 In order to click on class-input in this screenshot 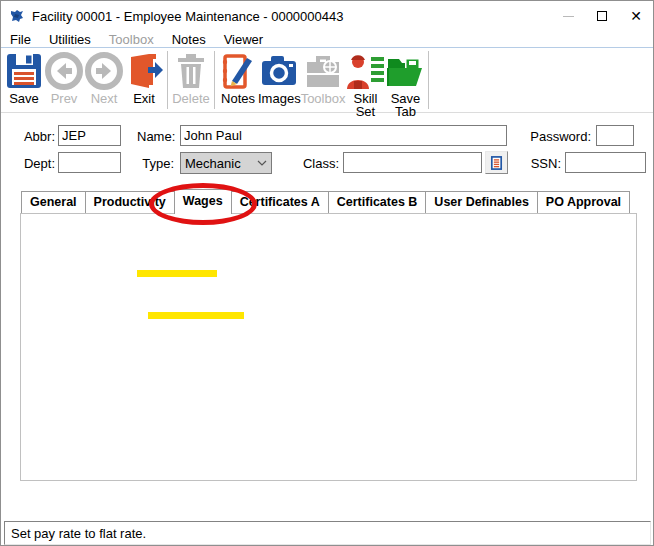, I will do `click(412, 162)`.